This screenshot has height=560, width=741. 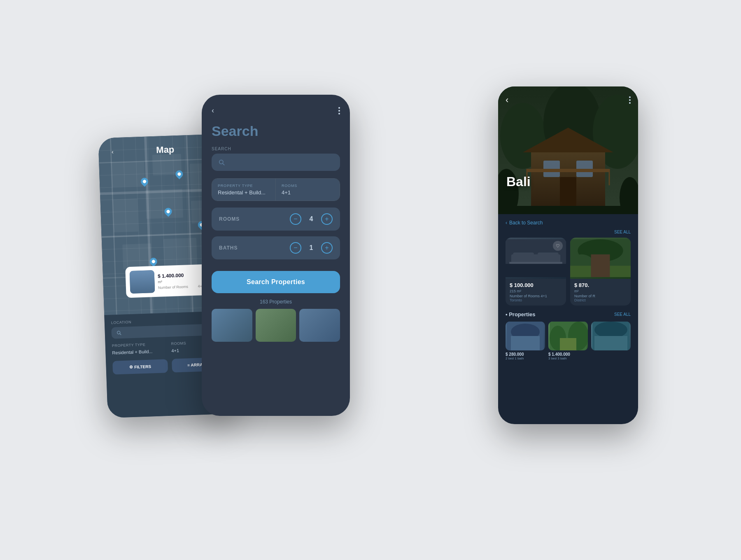 What do you see at coordinates (568, 232) in the screenshot?
I see `see-all-row-1: SEE ALL` at bounding box center [568, 232].